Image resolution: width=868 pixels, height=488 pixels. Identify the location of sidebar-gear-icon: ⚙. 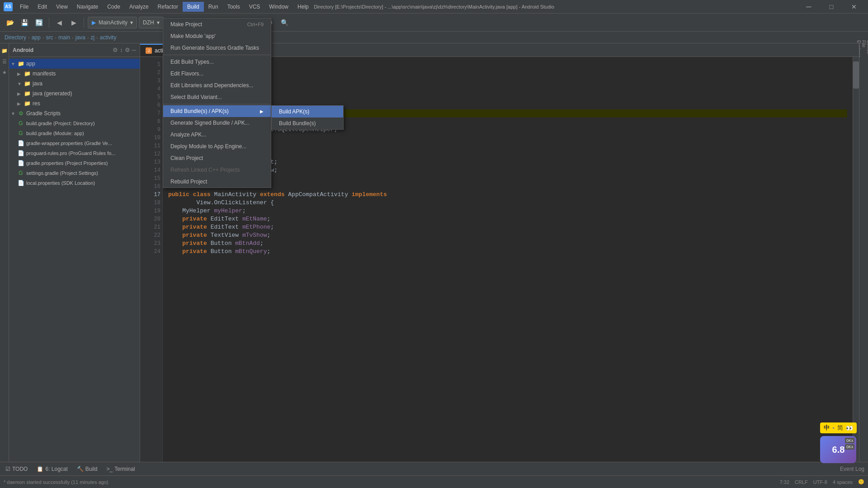
(127, 50).